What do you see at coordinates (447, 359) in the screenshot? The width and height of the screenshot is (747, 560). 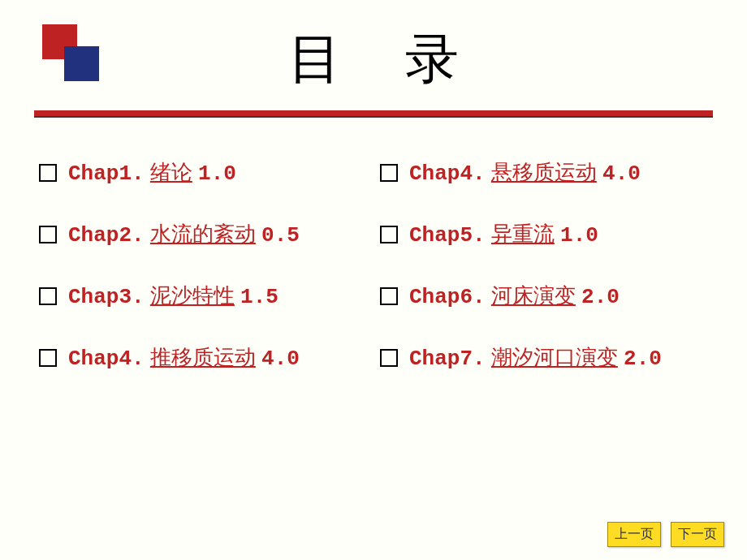 I see `chapter-prefix: Chap7.` at bounding box center [447, 359].